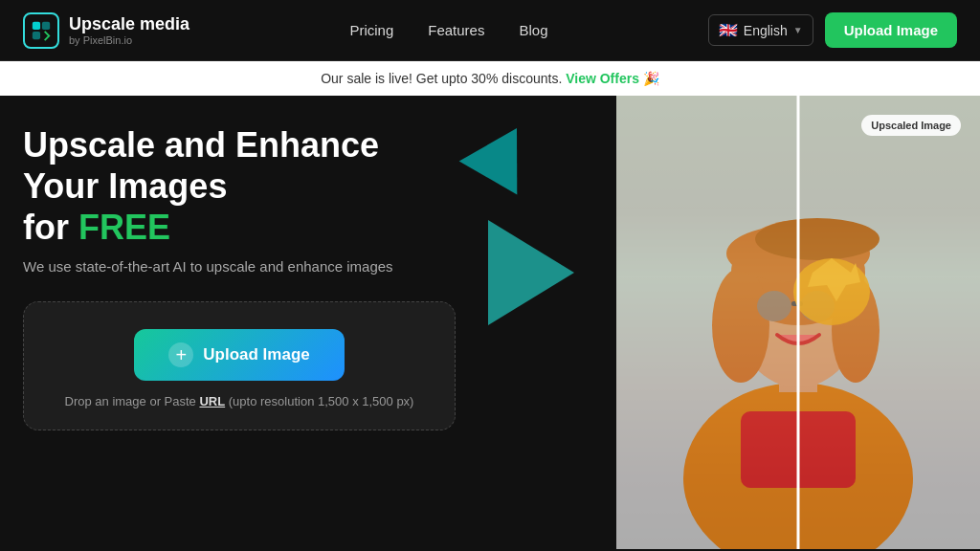  What do you see at coordinates (490, 31) in the screenshot?
I see `navbar: Upscale media by PixelBin.io Pricing Fea…` at bounding box center [490, 31].